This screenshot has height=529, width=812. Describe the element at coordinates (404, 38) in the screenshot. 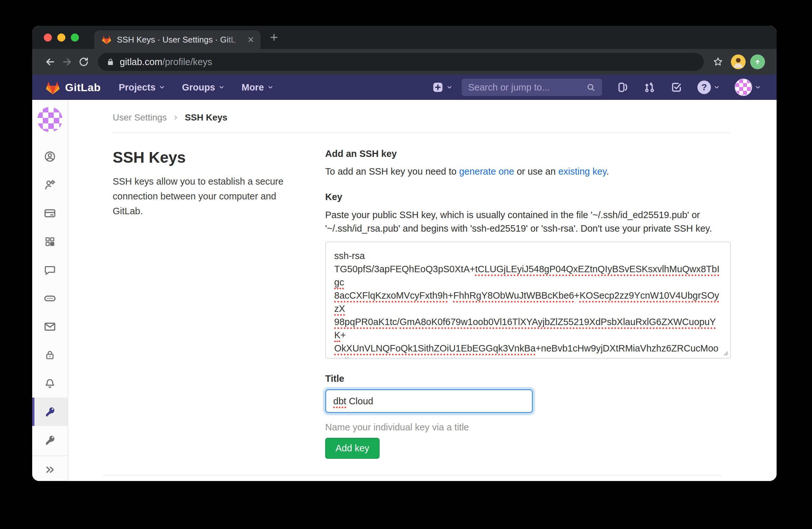

I see `browser-tab-bar: SSH Keys · User Settings · GitL` at that location.